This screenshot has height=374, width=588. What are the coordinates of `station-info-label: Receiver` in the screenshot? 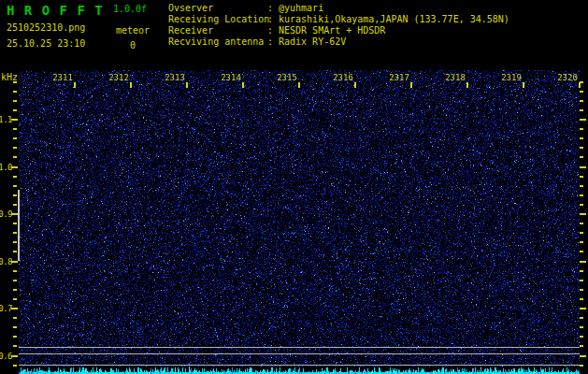 It's located at (218, 31).